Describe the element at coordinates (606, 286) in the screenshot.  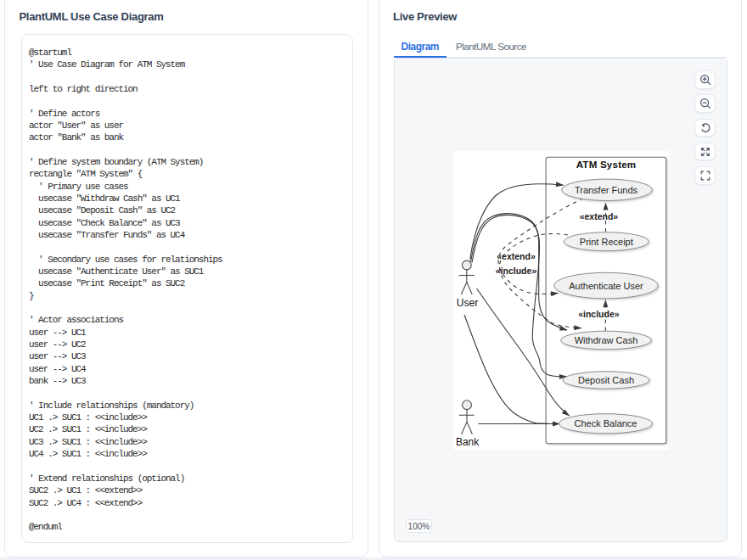
I see `svg-text: Authenticate User` at that location.